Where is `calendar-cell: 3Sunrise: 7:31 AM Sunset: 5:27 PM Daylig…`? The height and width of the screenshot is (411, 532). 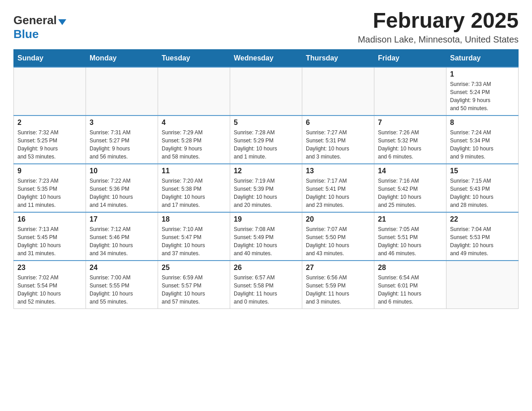
calendar-cell: 3Sunrise: 7:31 AM Sunset: 5:27 PM Daylig… is located at coordinates (122, 140).